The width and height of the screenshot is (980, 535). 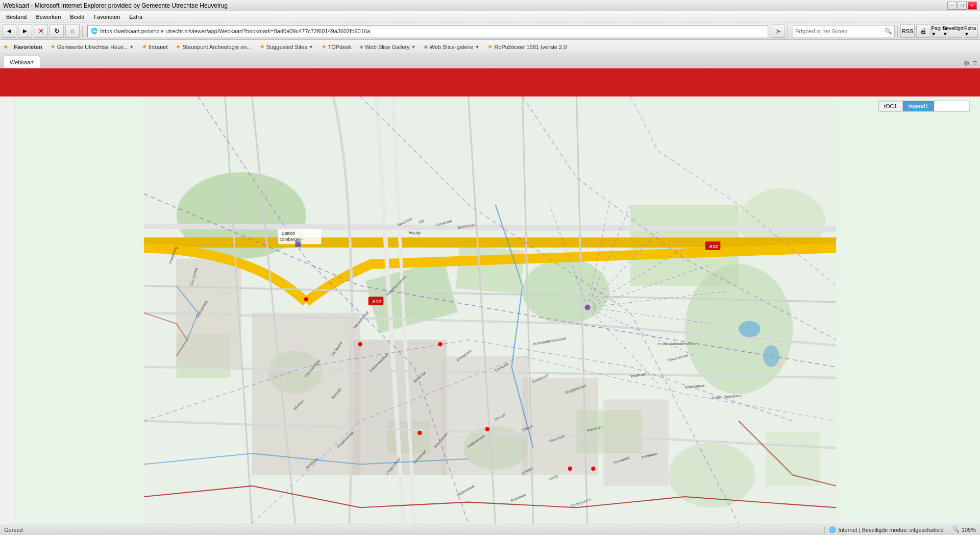 What do you see at coordinates (923, 31) in the screenshot?
I see `print-button: 🖨` at bounding box center [923, 31].